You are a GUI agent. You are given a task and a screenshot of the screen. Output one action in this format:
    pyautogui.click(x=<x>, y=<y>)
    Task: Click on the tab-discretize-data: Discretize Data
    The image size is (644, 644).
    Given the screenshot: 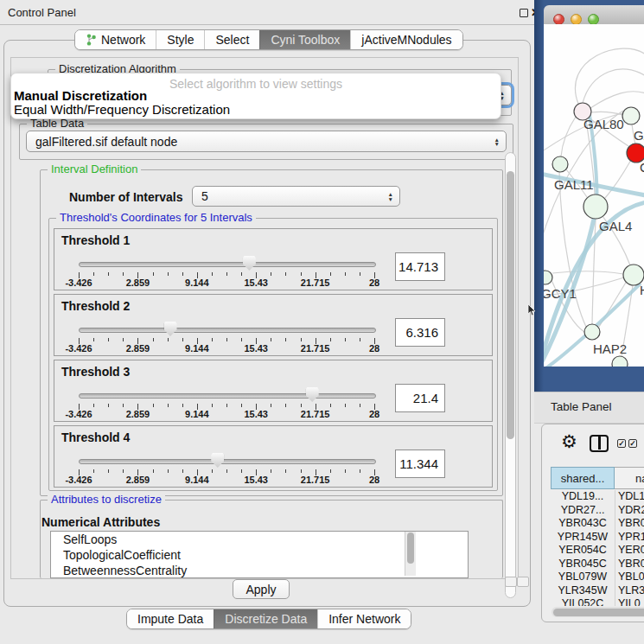 What is the action you would take?
    pyautogui.click(x=265, y=619)
    